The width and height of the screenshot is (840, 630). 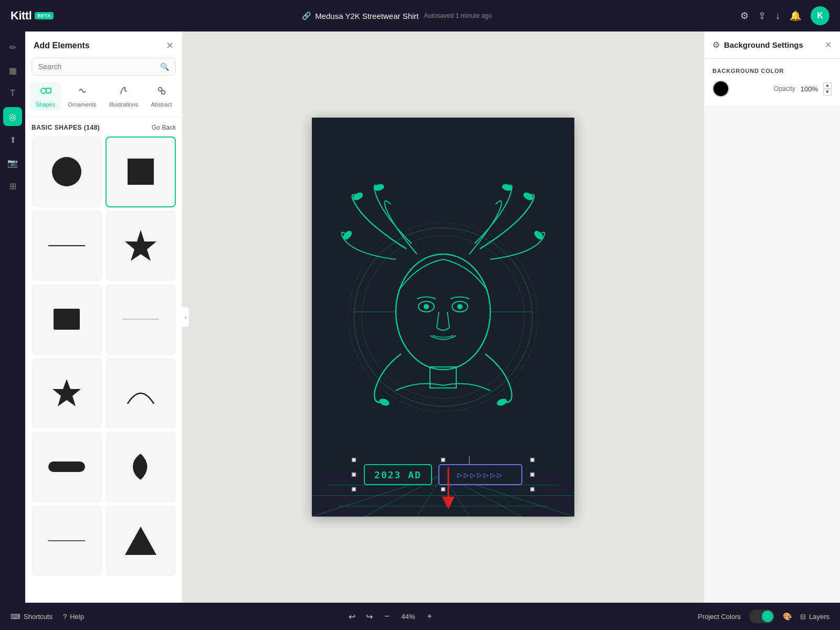 I want to click on project-colors-label: Project Colors, so click(x=719, y=616).